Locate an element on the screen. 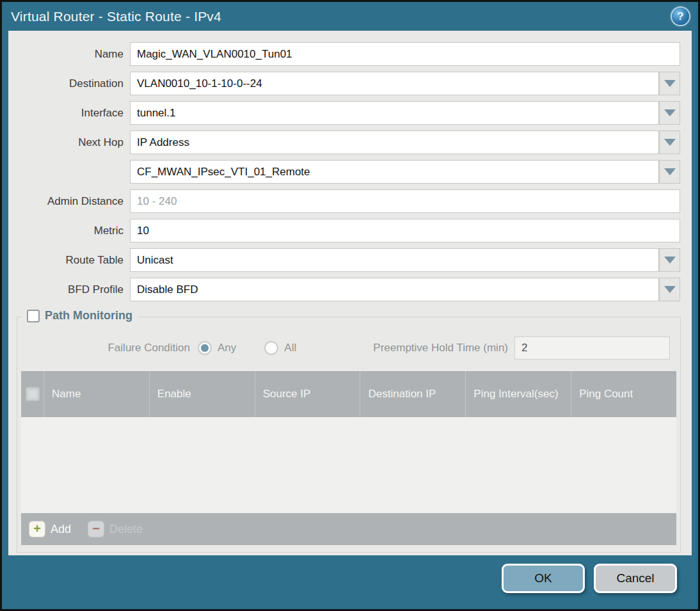 The image size is (700, 611). next-hop-type-input is located at coordinates (394, 142).